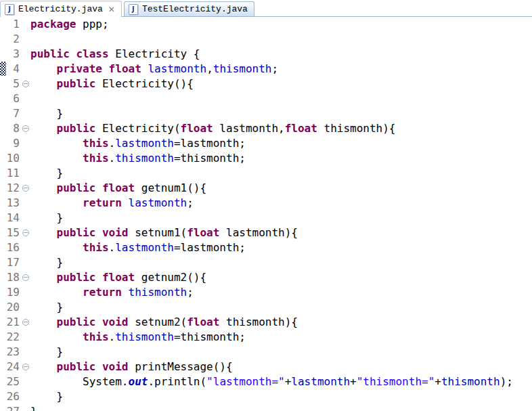  I want to click on code-line: 3public class Electricity {, so click(266, 54).